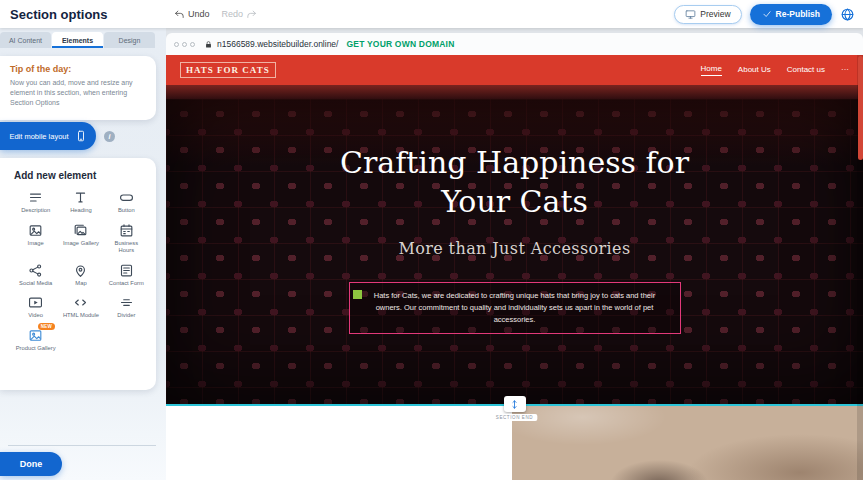 The height and width of the screenshot is (480, 863). Describe the element at coordinates (216, 14) in the screenshot. I see `undo-redo-group: Undo Redo` at that location.